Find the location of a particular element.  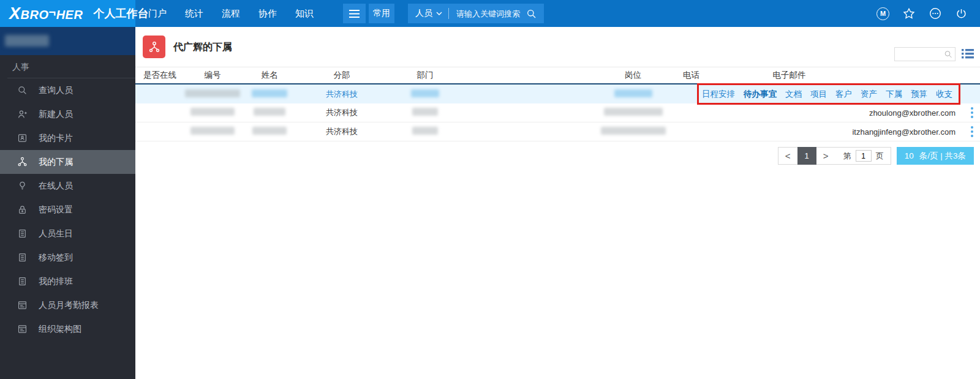

nav-item-stats: 统计 is located at coordinates (194, 13).